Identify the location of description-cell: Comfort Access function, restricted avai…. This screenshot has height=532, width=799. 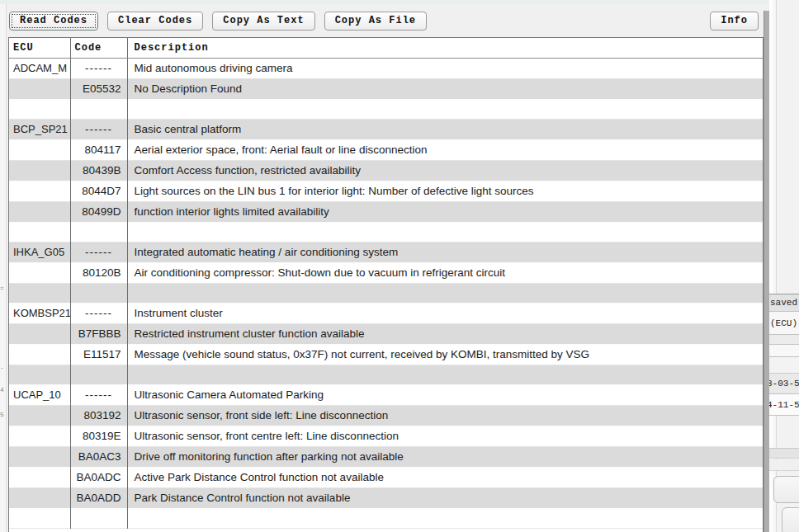
(445, 172).